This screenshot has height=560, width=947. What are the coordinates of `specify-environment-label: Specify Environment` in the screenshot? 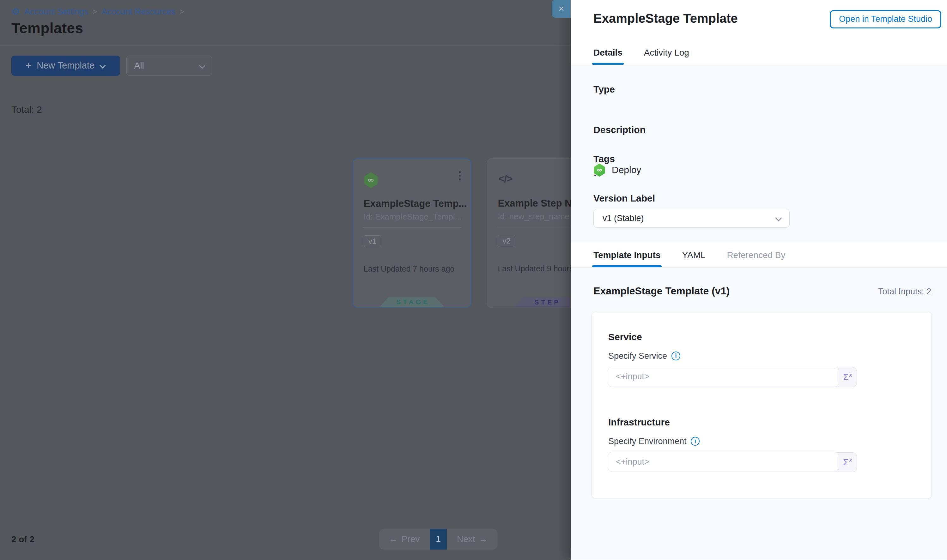 It's located at (647, 442).